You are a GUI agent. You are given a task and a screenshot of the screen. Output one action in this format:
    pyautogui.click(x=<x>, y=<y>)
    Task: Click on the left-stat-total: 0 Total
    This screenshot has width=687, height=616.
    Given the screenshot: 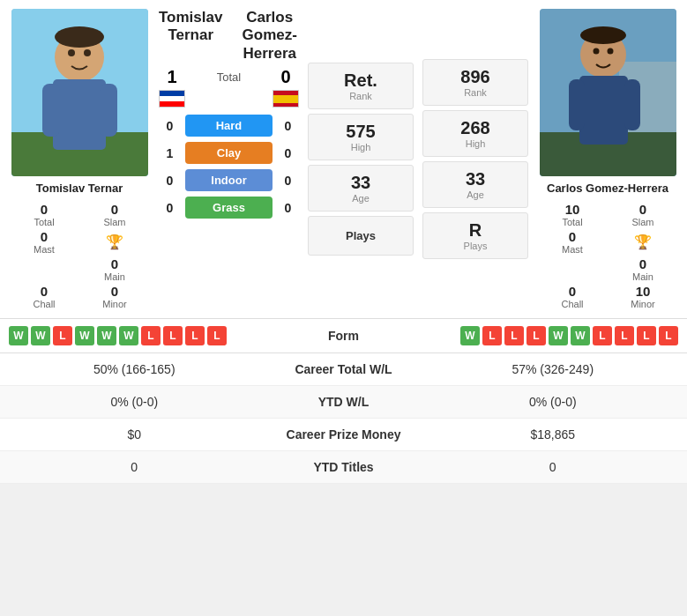 What is the action you would take?
    pyautogui.click(x=44, y=215)
    